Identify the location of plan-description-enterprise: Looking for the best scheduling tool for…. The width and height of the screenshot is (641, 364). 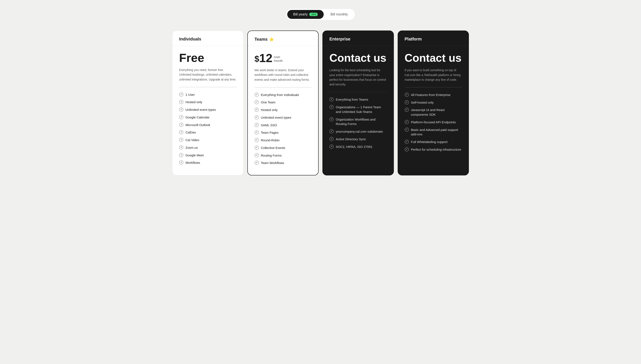
(358, 77).